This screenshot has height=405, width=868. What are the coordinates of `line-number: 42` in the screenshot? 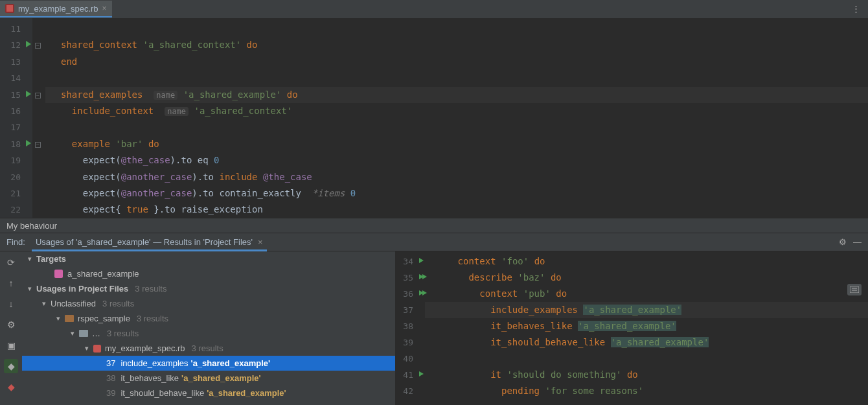 It's located at (410, 391).